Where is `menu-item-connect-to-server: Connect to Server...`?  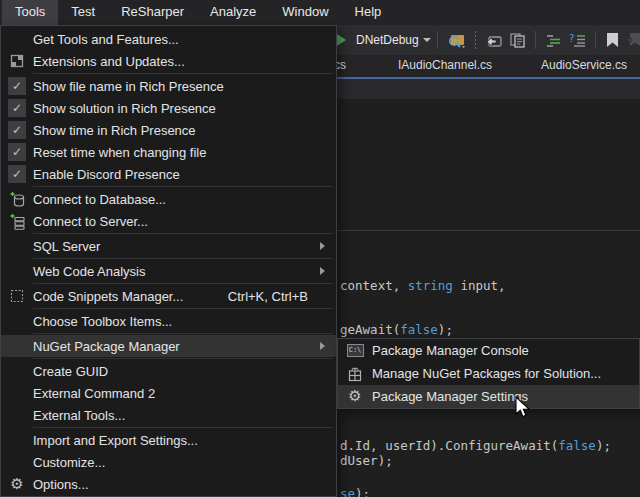 menu-item-connect-to-server: Connect to Server... is located at coordinates (168, 221).